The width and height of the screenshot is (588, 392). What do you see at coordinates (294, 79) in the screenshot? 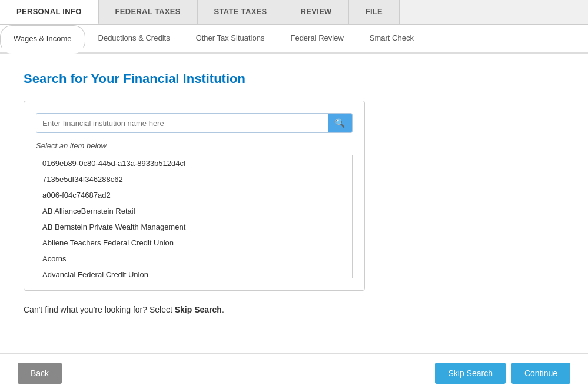
I see `page-title: Search for Your Financial Institution` at bounding box center [294, 79].